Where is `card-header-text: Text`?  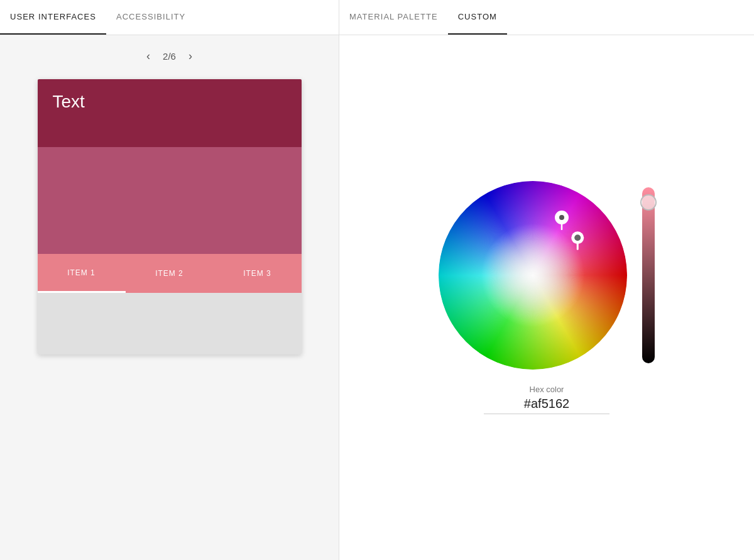 card-header-text: Text is located at coordinates (170, 102).